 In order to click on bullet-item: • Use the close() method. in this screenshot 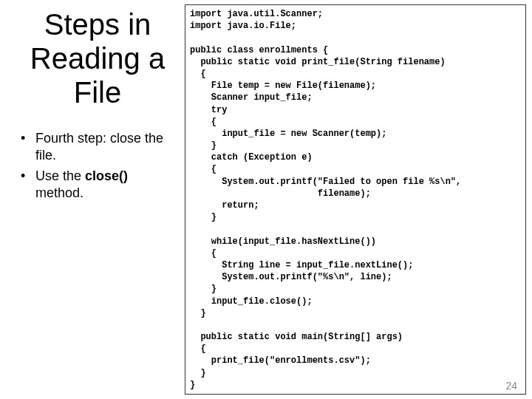, I will do `click(99, 185)`.